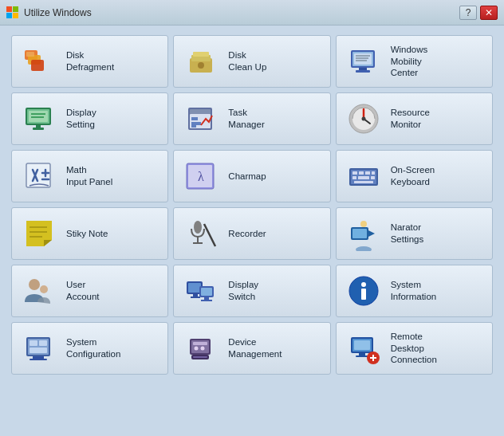 Image resolution: width=504 pixels, height=436 pixels. I want to click on recorder-icon, so click(201, 234).